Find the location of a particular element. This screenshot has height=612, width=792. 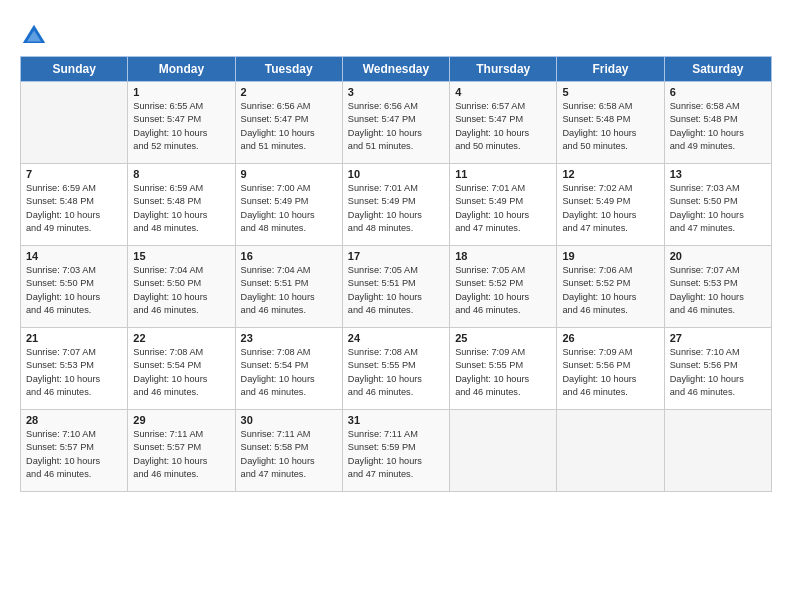

calendar-cell: 14Sunrise: 7:03 AM Sunset: 5:50 PM Dayli… is located at coordinates (74, 287).